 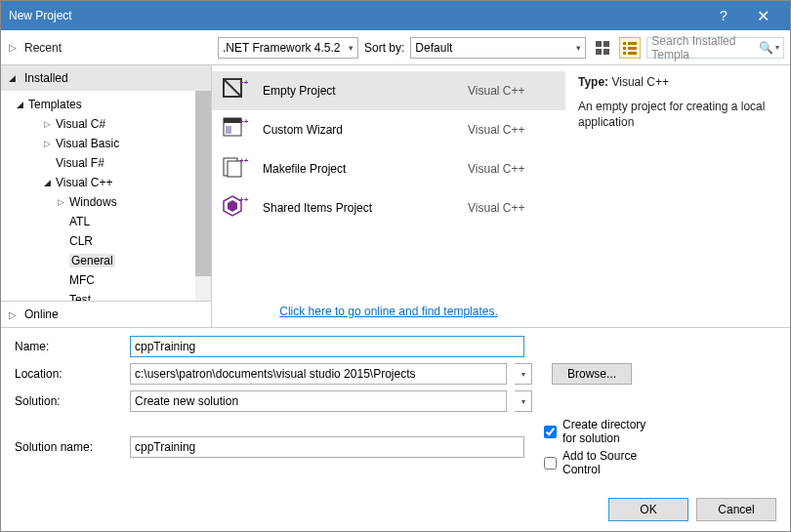 I want to click on tree-item: MFC, so click(x=109, y=280).